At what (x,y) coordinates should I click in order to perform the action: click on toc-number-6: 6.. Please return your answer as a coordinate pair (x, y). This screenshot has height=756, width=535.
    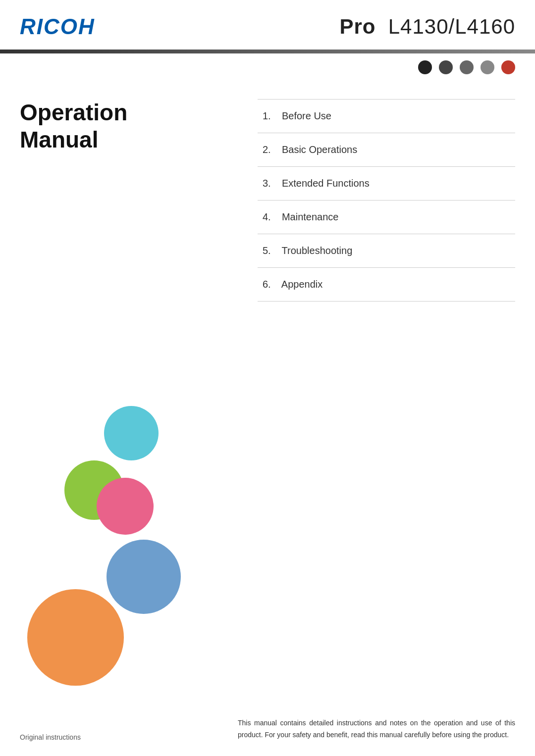
    Looking at the image, I should click on (267, 284).